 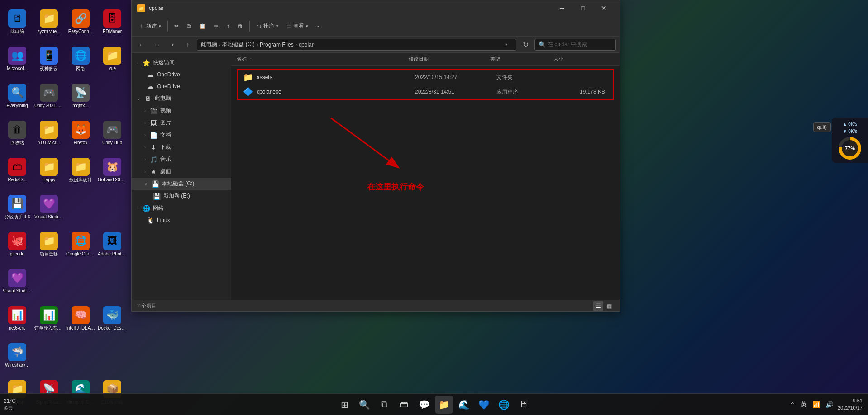 I want to click on nav-item-onedrive2: ☁ OneDrive, so click(x=181, y=86).